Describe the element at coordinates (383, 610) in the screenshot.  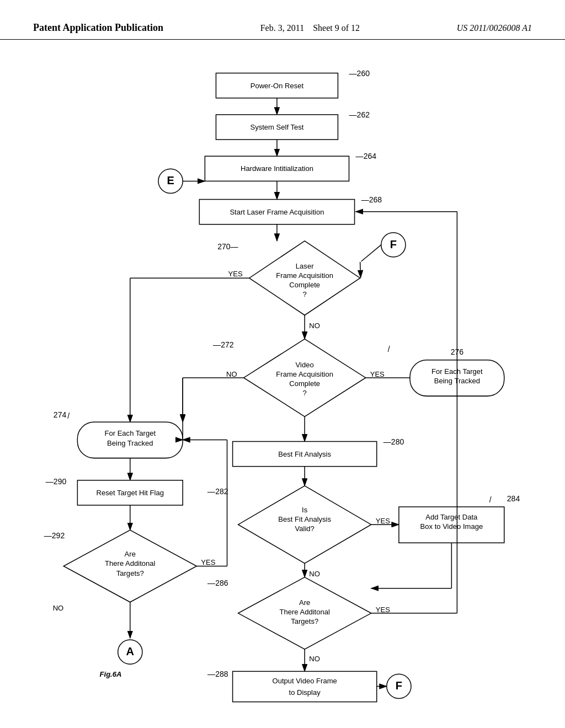
I see `label-yes-286: YES` at that location.